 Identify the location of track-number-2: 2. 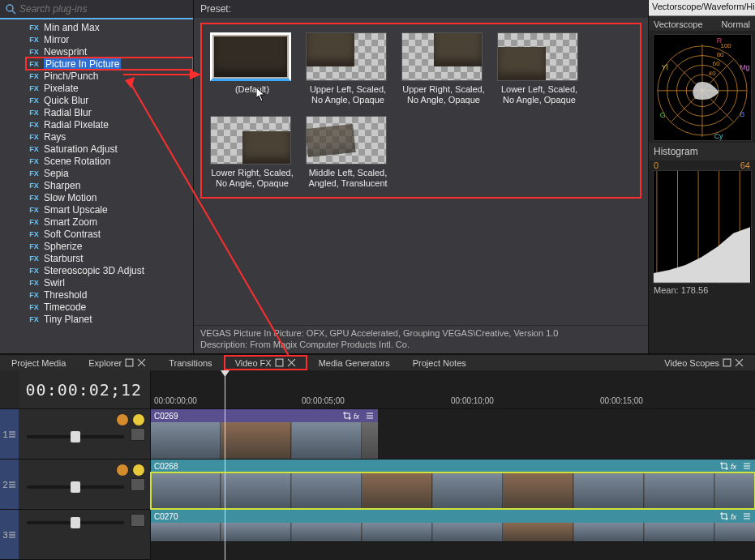
(10, 485).